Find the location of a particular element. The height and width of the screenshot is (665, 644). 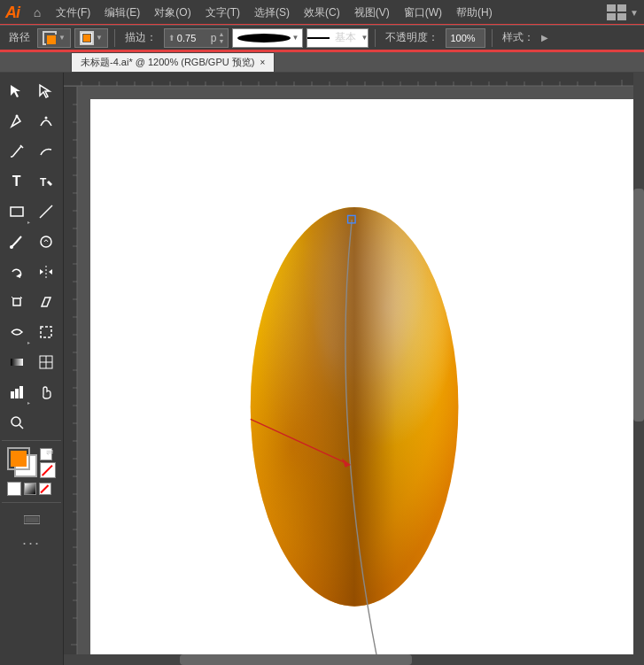

fill-stroke-swatches: ⇌ is located at coordinates (32, 463).